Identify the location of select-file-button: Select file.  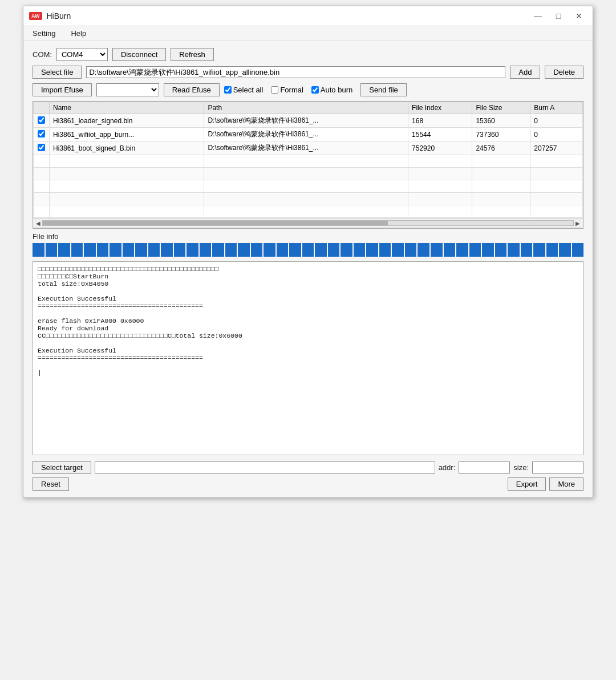
(57, 72).